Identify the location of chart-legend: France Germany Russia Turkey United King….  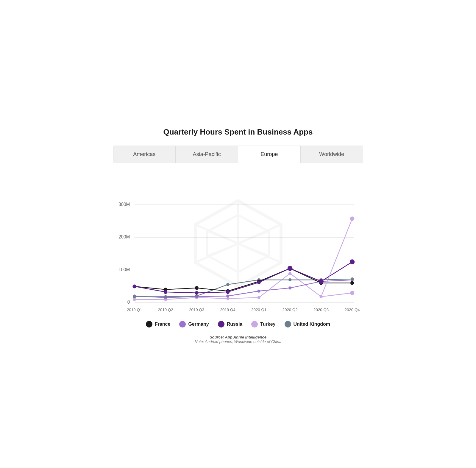
(238, 324).